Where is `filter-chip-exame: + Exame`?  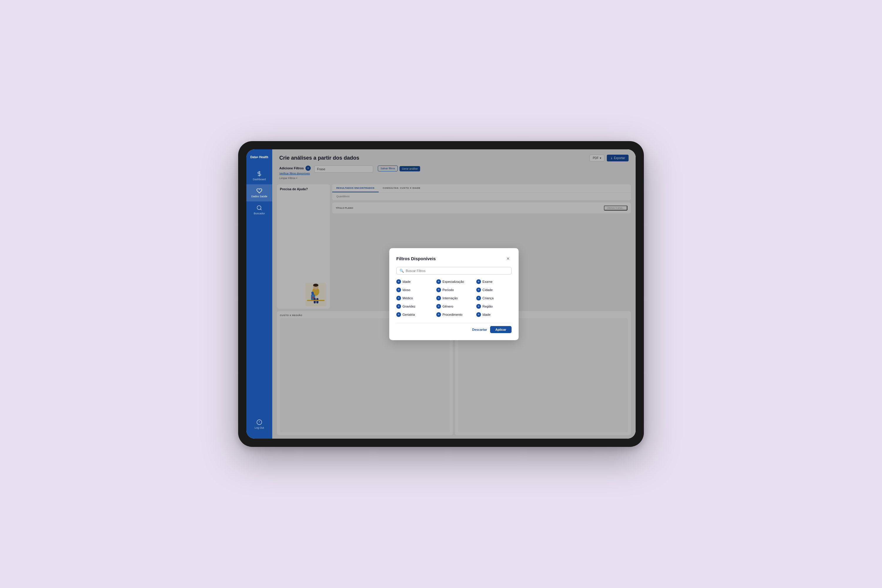
filter-chip-exame: + Exame is located at coordinates (494, 282).